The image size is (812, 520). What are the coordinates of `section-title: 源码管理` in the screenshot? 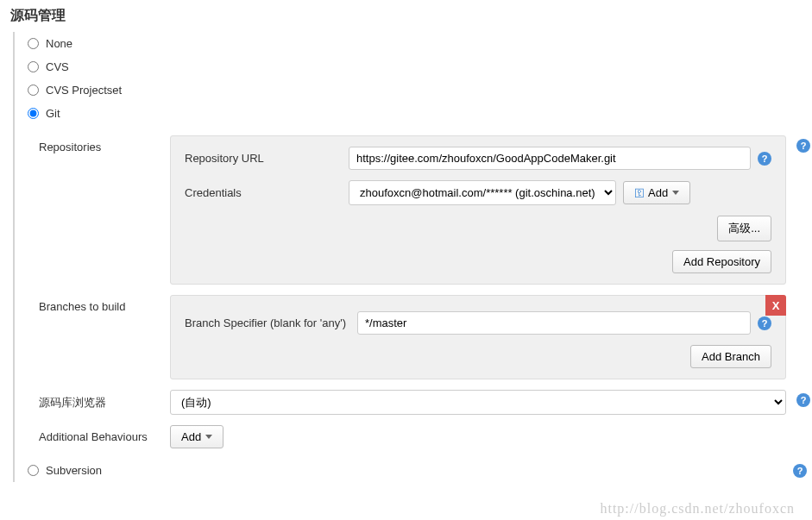 It's located at (406, 16).